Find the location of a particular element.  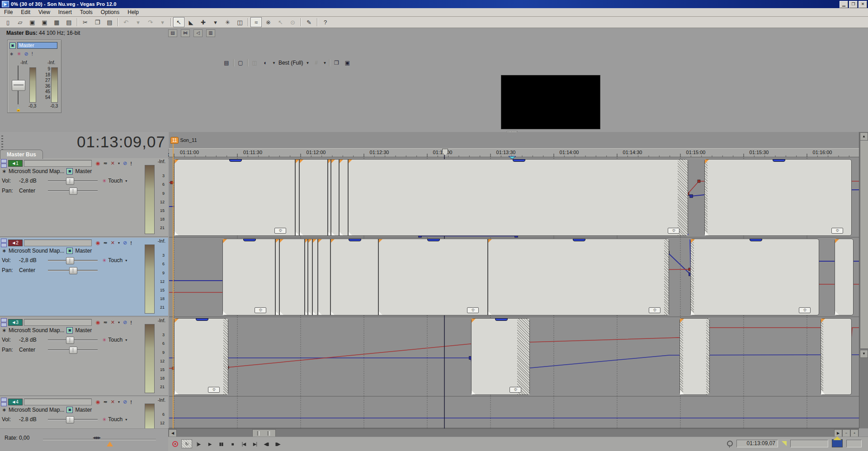

maximize-button: ❐ is located at coordinates (854, 5).